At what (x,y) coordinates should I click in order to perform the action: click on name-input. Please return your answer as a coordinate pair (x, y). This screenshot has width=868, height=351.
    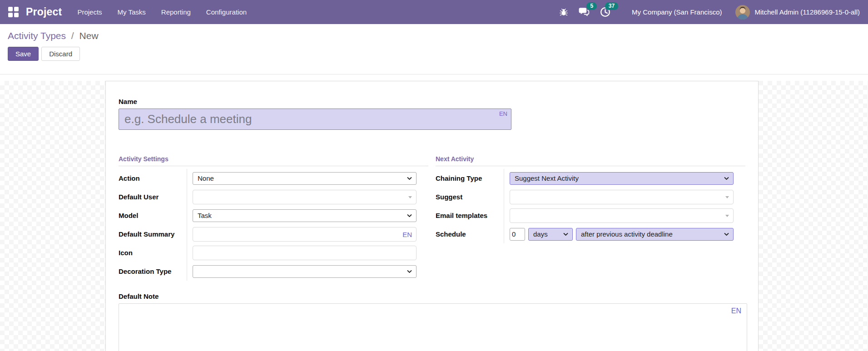
    Looking at the image, I should click on (315, 119).